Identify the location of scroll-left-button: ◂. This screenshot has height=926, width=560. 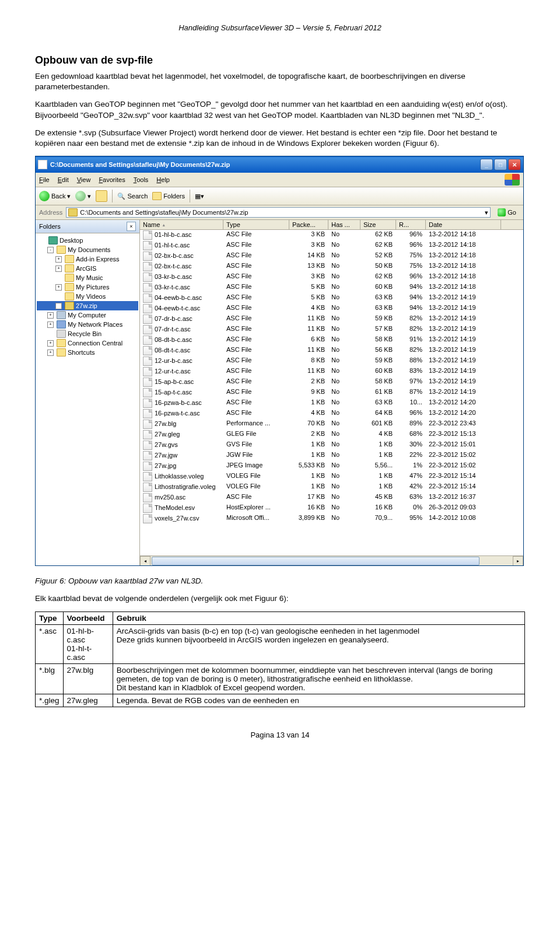
(145, 561).